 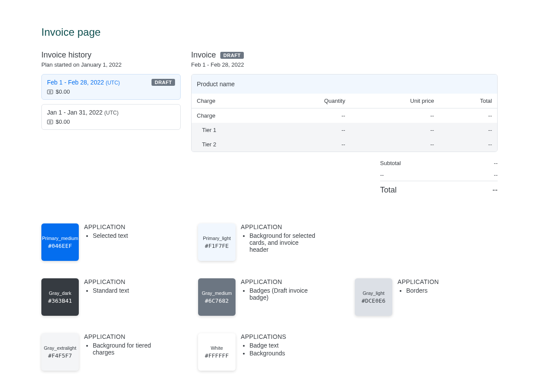 I want to click on swatch-hex: #DCE0E6, so click(x=374, y=301).